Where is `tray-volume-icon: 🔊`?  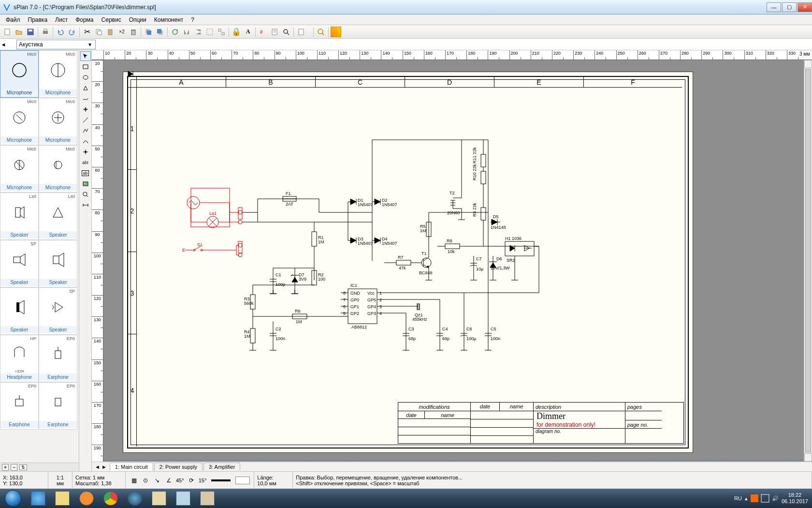
tray-volume-icon: 🔊 is located at coordinates (775, 498).